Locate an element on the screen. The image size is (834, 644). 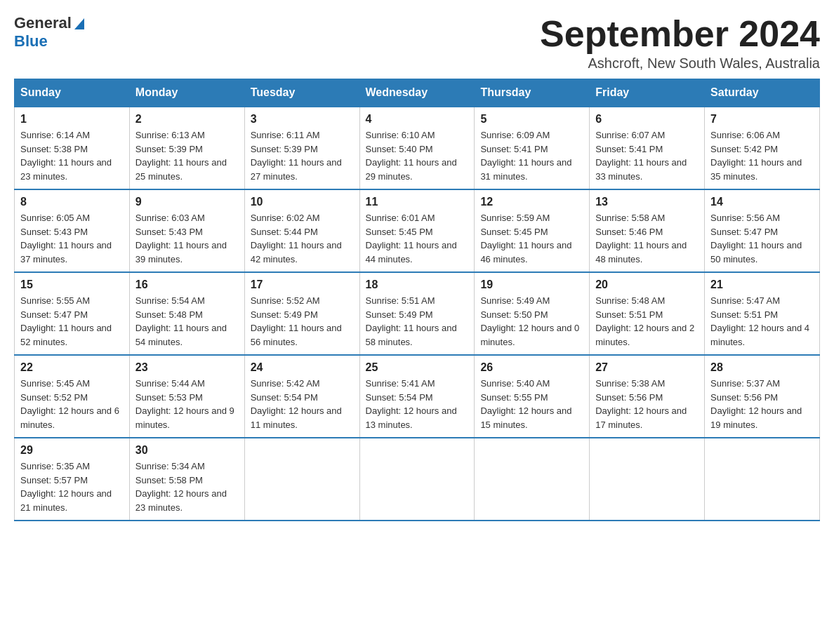
calendar-cell: 26Sunrise: 5:40 AMSunset: 5:55 PMDayligh… is located at coordinates (532, 396).